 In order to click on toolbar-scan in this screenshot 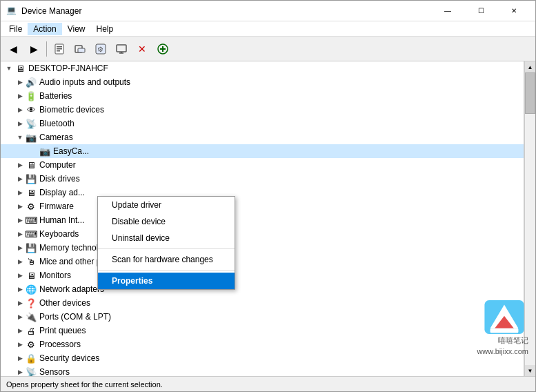, I will do `click(80, 49)`.